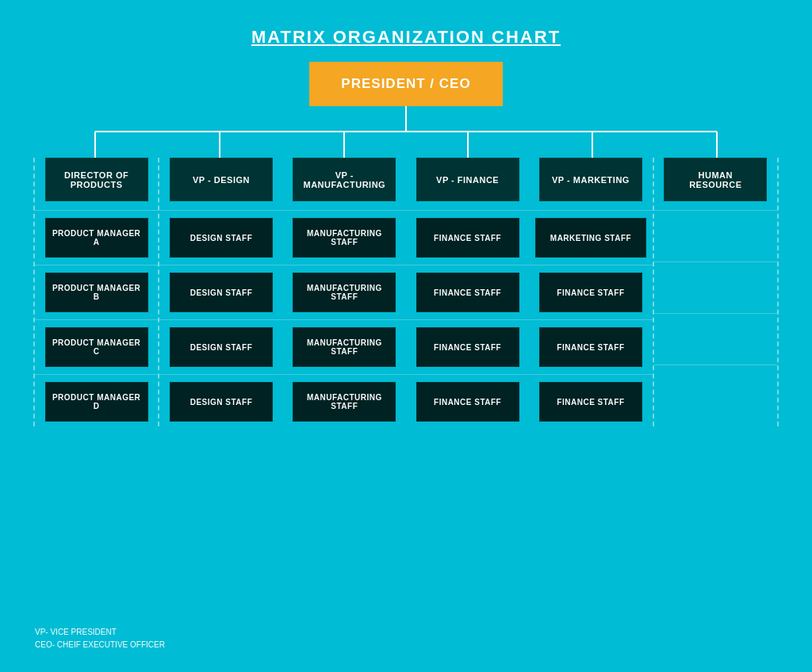 The width and height of the screenshot is (812, 672). Describe the element at coordinates (591, 347) in the screenshot. I see `staff-mkt-box-3: FINANCE STAFF` at that location.